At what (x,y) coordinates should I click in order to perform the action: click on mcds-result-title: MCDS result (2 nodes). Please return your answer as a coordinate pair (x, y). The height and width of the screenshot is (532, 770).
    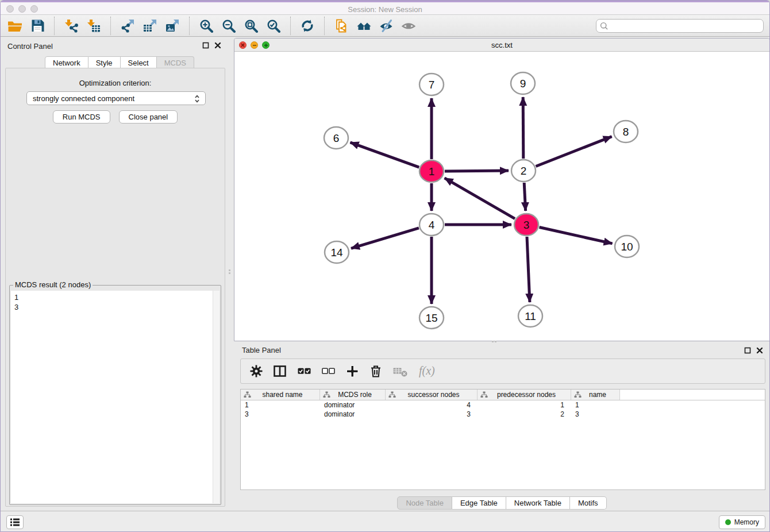
    Looking at the image, I should click on (53, 285).